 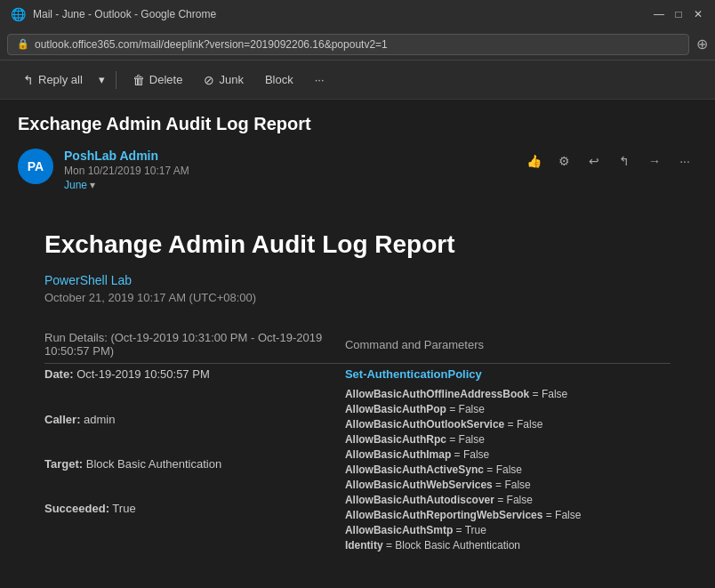 What do you see at coordinates (534, 161) in the screenshot?
I see `like-button: 👍` at bounding box center [534, 161].